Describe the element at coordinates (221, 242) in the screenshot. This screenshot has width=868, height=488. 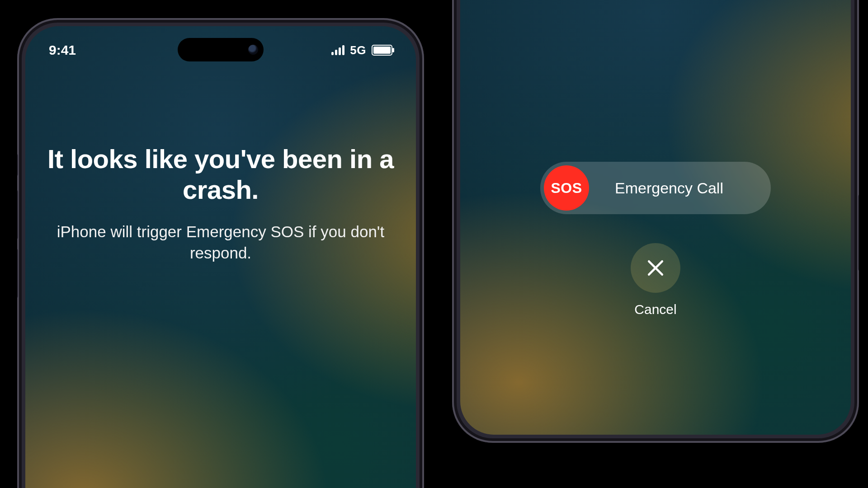
I see `crash-subtext: iPhone will trigger Emergency SOS if you…` at that location.